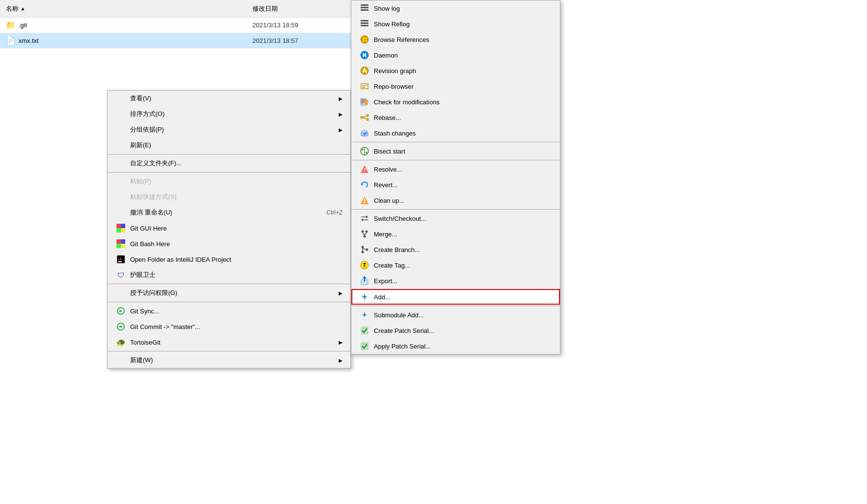  Describe the element at coordinates (456, 117) in the screenshot. I see `ctx-rebase: Rebase...` at that location.